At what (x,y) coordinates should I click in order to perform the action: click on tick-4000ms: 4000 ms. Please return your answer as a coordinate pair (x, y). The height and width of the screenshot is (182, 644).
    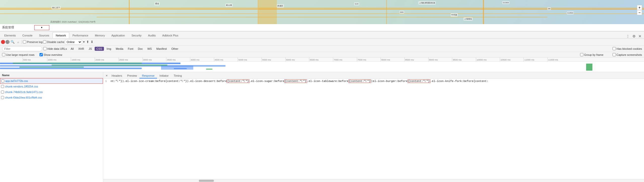
    Looking at the image, I should click on (195, 59).